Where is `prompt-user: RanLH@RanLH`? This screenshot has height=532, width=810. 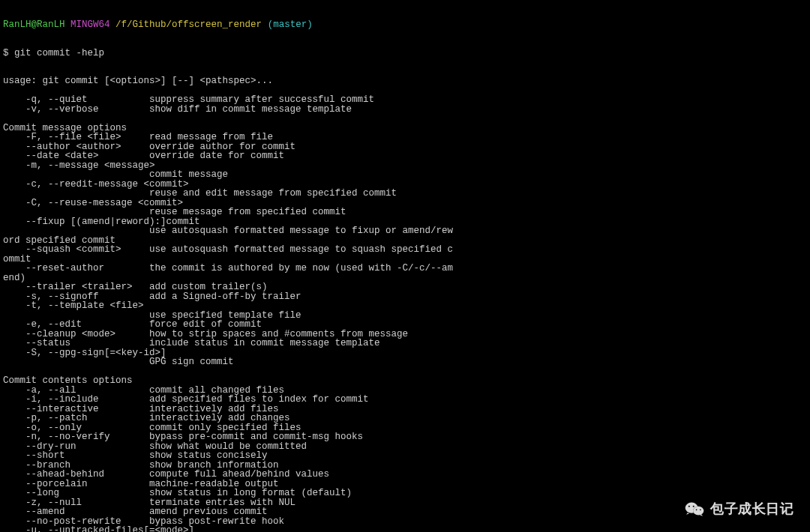
prompt-user: RanLH@RanLH is located at coordinates (34, 25).